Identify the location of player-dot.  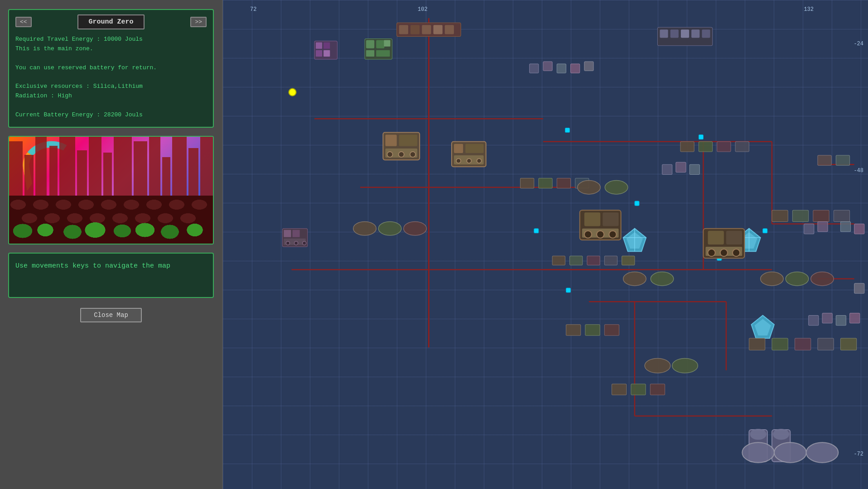
(292, 92).